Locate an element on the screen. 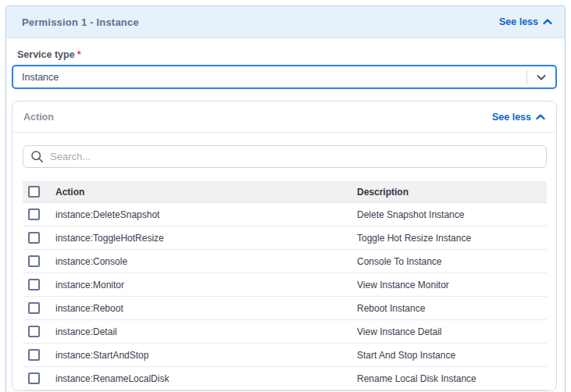 This screenshot has width=571, height=392. row-action-name: instance:StartAndStop is located at coordinates (206, 355).